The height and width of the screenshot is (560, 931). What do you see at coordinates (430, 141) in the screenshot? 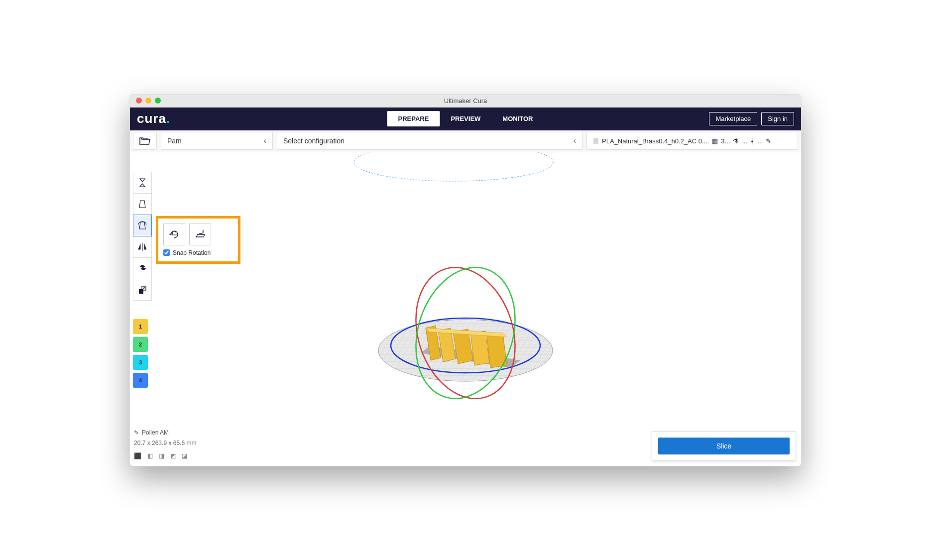
I see `configuration-dropdown: Select configuration ‹` at bounding box center [430, 141].